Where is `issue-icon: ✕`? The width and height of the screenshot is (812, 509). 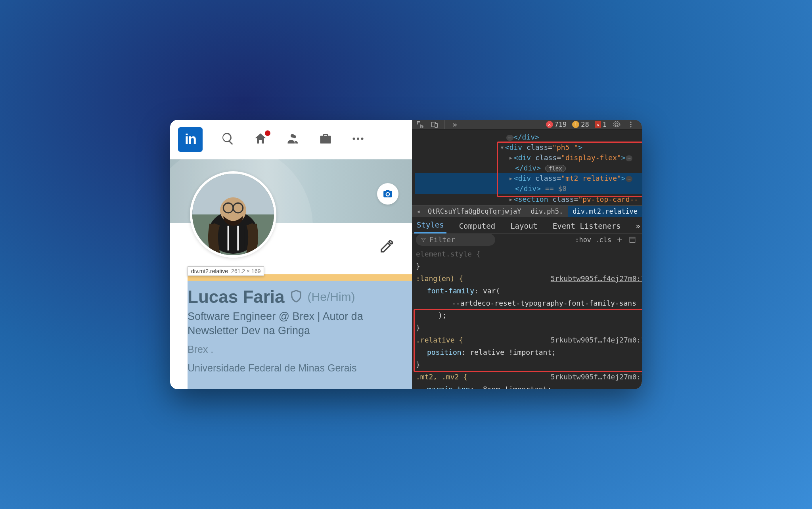
issue-icon: ✕ is located at coordinates (598, 124).